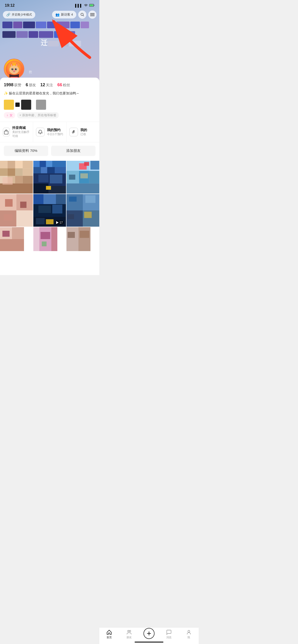 The height and width of the screenshot is (644, 298). I want to click on likes-number: 1998, so click(9, 85).